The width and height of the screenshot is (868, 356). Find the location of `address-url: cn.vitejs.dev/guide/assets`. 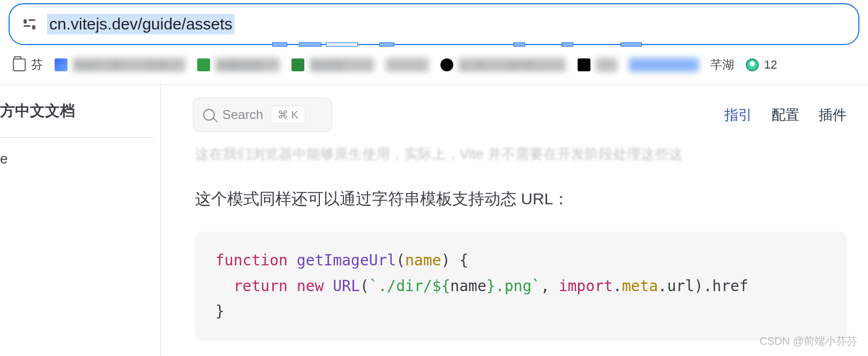

address-url: cn.vitejs.dev/guide/assets is located at coordinates (141, 24).